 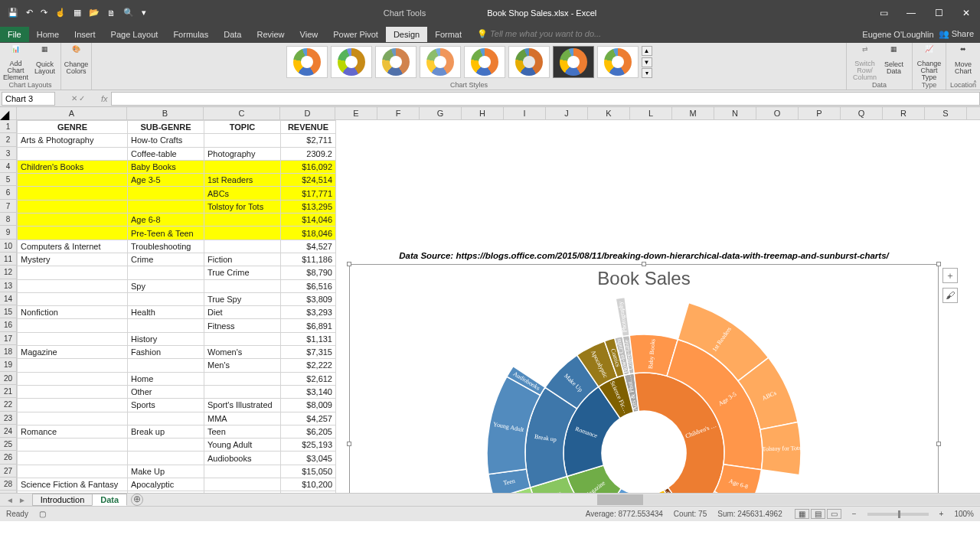 I want to click on column-header-N: N, so click(x=735, y=113).